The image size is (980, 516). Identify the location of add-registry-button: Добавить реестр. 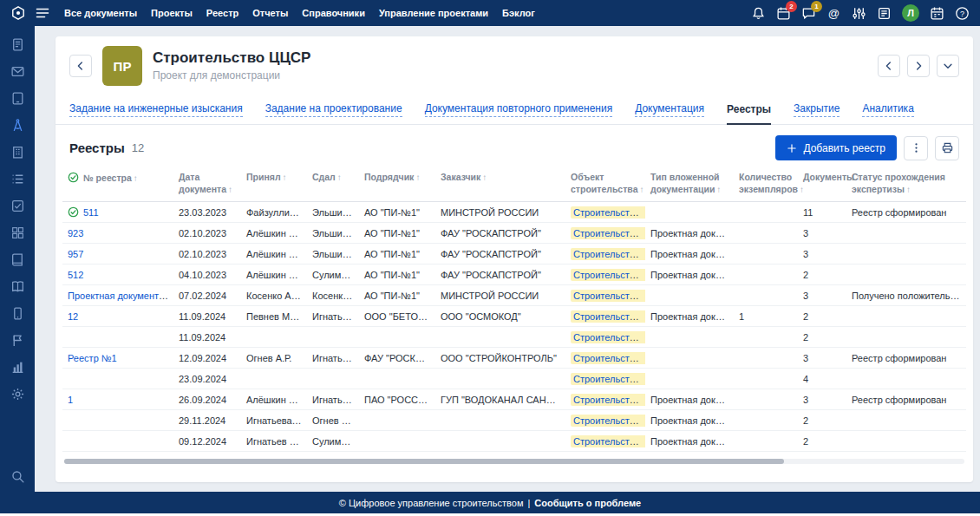
(836, 147).